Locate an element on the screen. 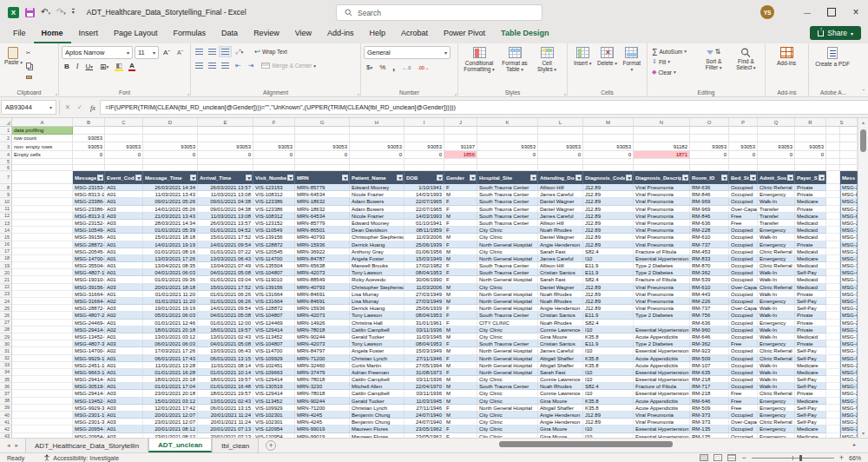  cell: MSG-31664-2 is located at coordinates (849, 301).